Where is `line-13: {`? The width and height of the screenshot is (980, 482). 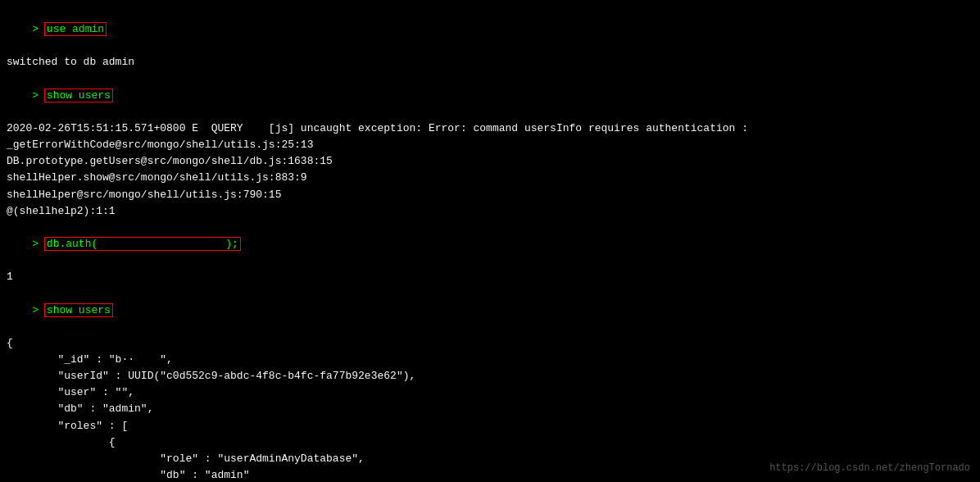 line-13: { is located at coordinates (490, 343).